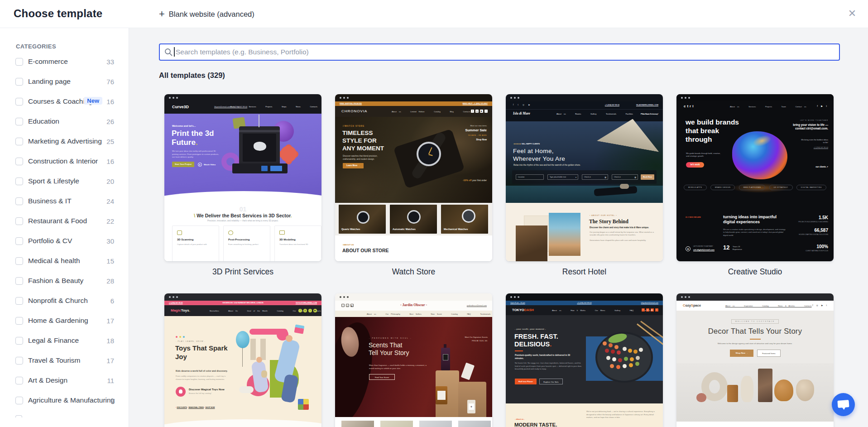 The height and width of the screenshot is (427, 868). I want to click on booking-bar: Location Type placeholder text▾ Check-in…, so click(584, 177).